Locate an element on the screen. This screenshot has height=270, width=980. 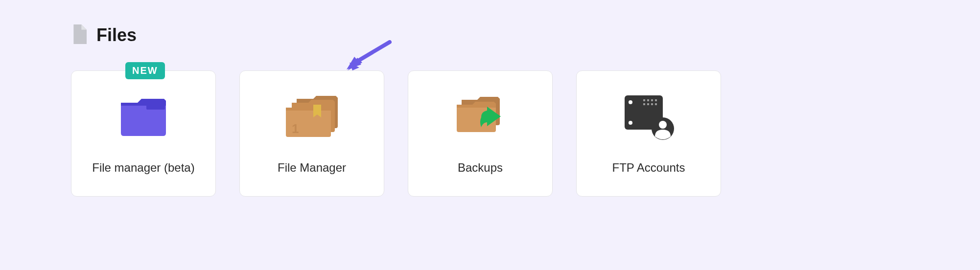
section-header: Files is located at coordinates (490, 35).